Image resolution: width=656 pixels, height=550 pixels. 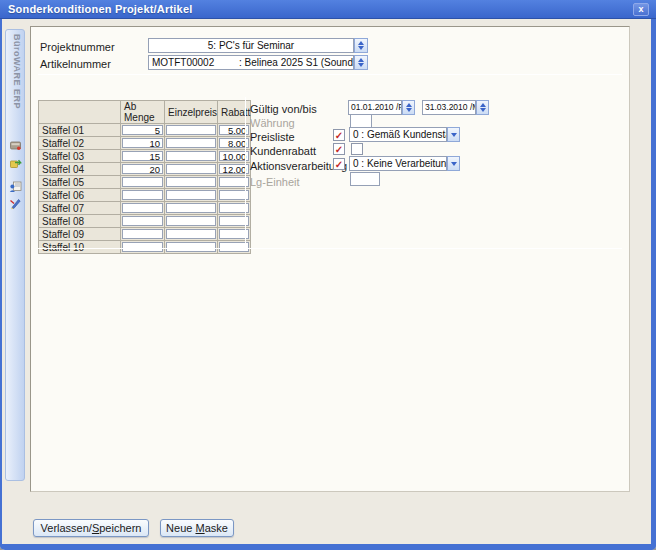 What do you see at coordinates (145, 248) in the screenshot?
I see `table-row: Staffel 10` at bounding box center [145, 248].